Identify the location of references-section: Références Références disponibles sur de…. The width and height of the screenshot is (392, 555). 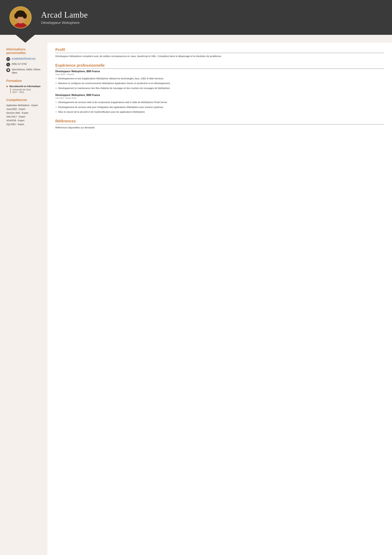
(220, 124).